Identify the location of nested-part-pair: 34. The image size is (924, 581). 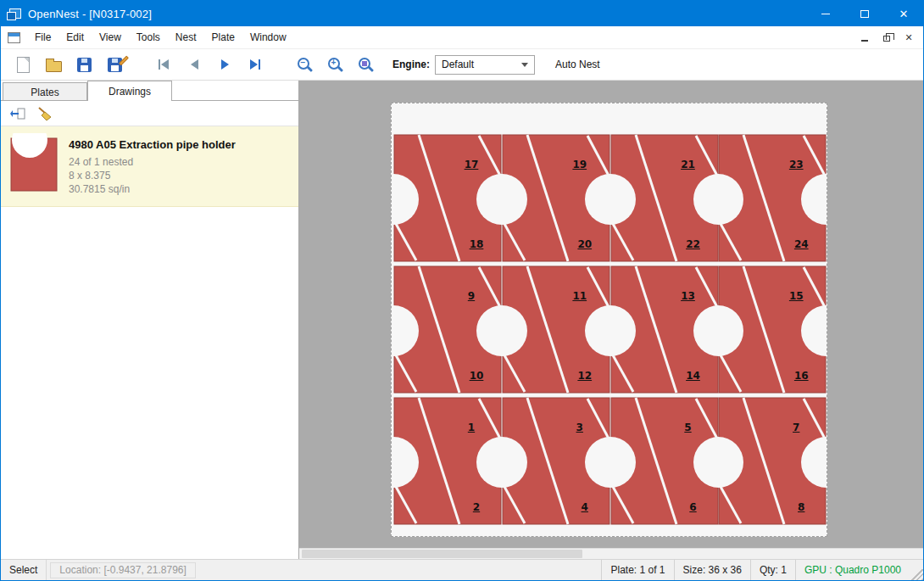
(556, 461).